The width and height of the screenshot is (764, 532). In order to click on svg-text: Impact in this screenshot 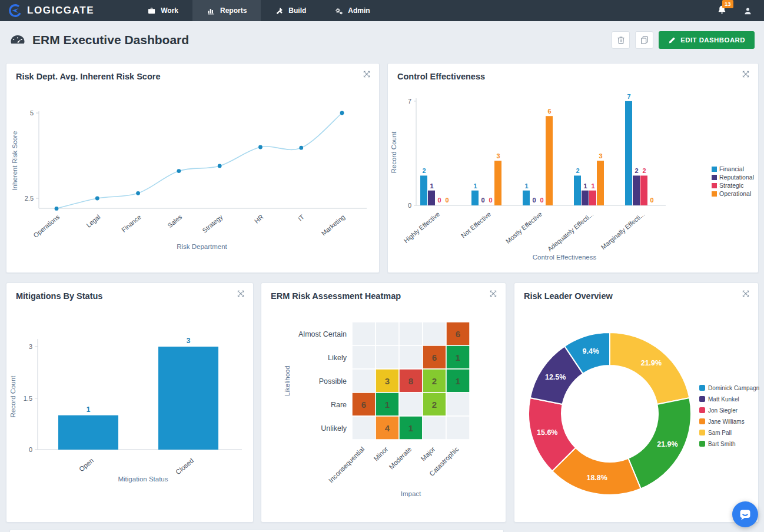, I will do `click(411, 494)`.